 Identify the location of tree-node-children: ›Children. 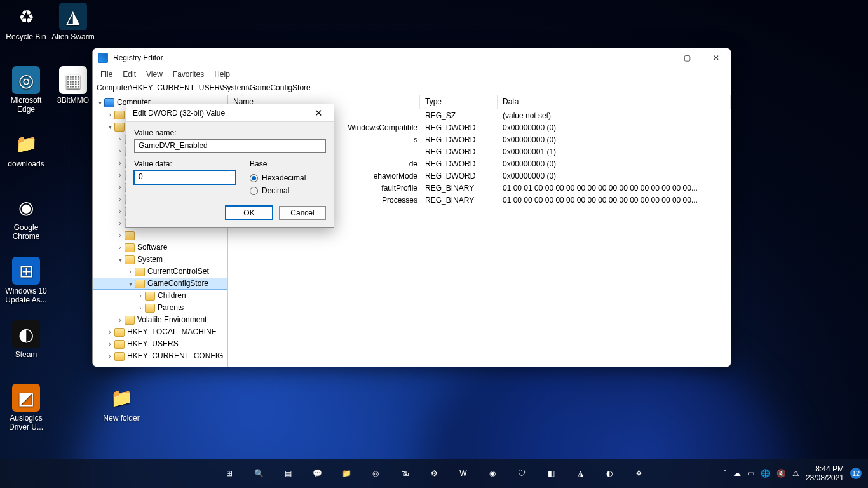
(160, 296).